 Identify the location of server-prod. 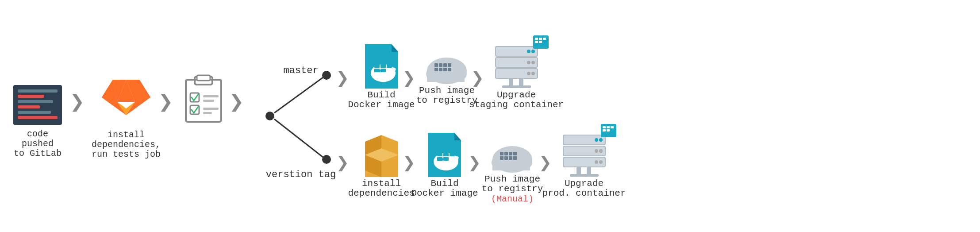
(590, 151).